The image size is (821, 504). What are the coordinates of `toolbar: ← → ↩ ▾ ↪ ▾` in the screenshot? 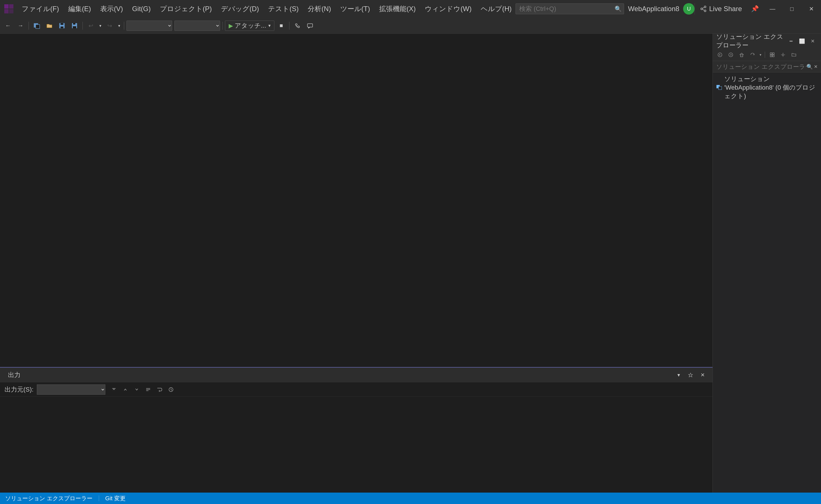 It's located at (411, 26).